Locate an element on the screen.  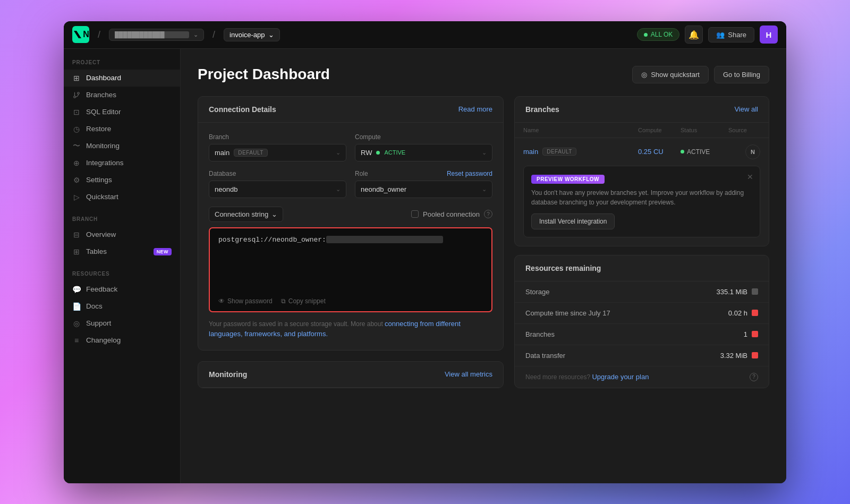
notifications-button: 🔔 is located at coordinates (694, 35).